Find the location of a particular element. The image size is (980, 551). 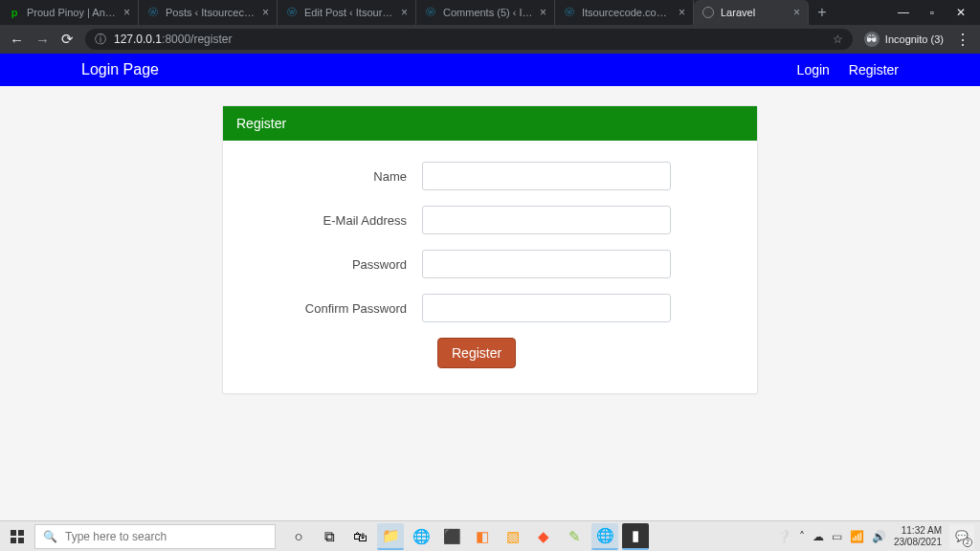

register-button: Register is located at coordinates (477, 353).